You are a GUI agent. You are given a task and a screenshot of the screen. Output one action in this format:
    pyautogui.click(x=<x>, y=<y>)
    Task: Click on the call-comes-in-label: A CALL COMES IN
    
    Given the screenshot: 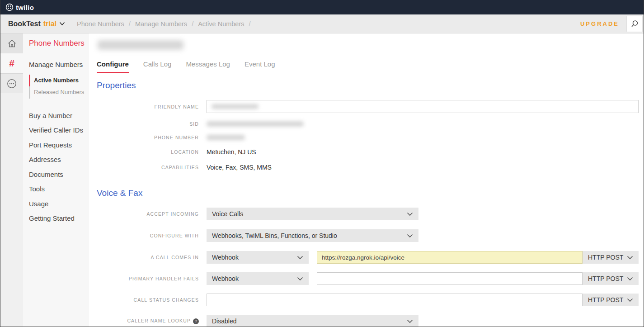 What is the action you would take?
    pyautogui.click(x=148, y=257)
    